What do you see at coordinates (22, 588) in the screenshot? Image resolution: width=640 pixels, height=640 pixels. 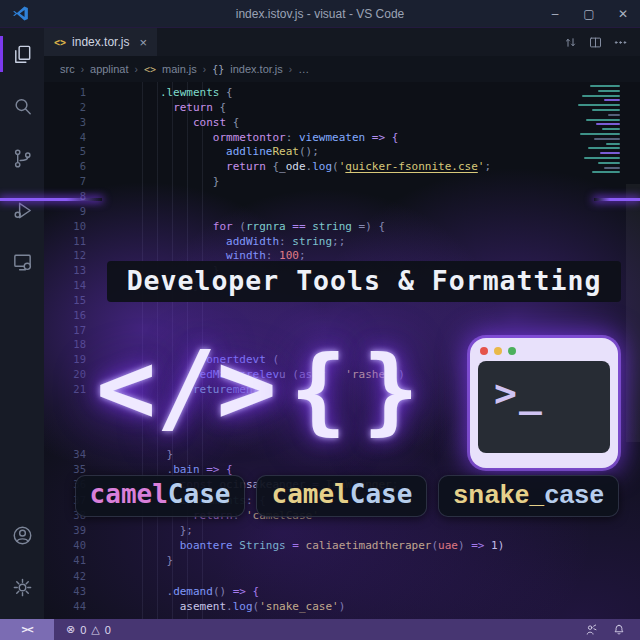 I see `gear-icon` at bounding box center [22, 588].